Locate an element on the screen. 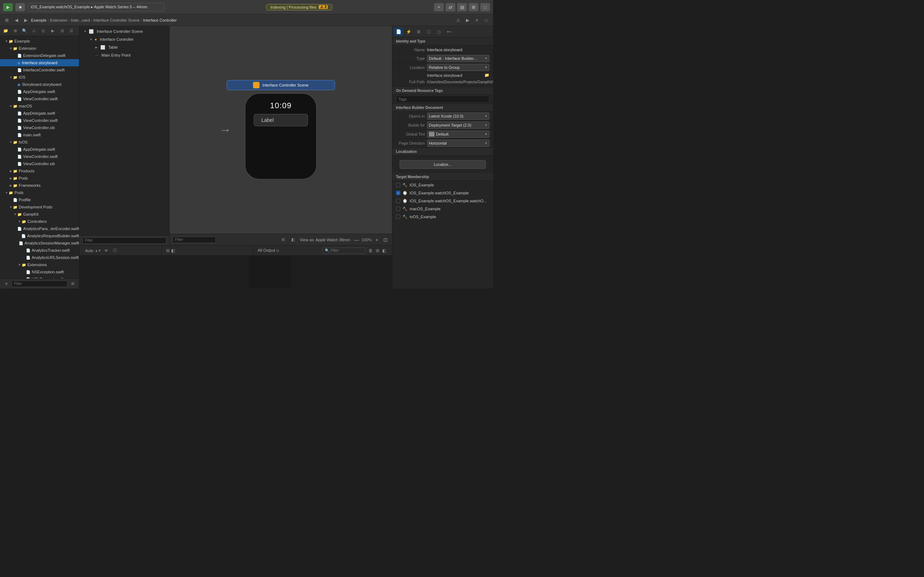 The height and width of the screenshot is (577, 924). inspector-toggle: ≡ is located at coordinates (477, 20).